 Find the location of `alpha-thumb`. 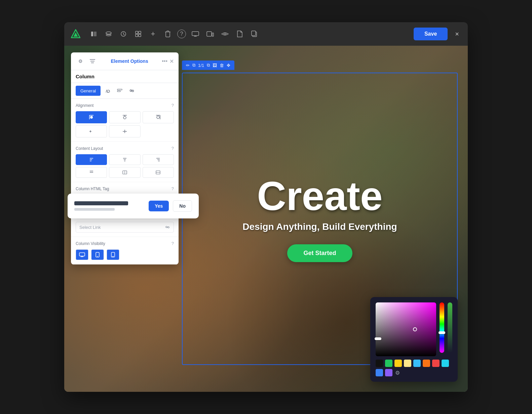

alpha-thumb is located at coordinates (378, 339).